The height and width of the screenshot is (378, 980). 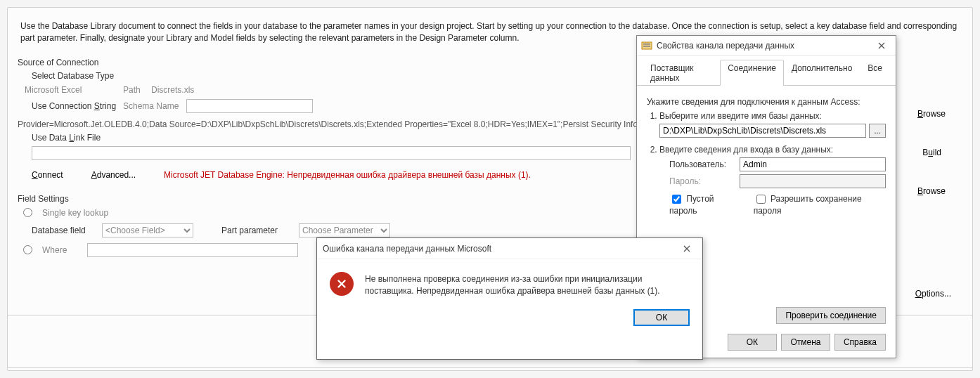 I want to click on connect-link: Connect, so click(x=48, y=175).